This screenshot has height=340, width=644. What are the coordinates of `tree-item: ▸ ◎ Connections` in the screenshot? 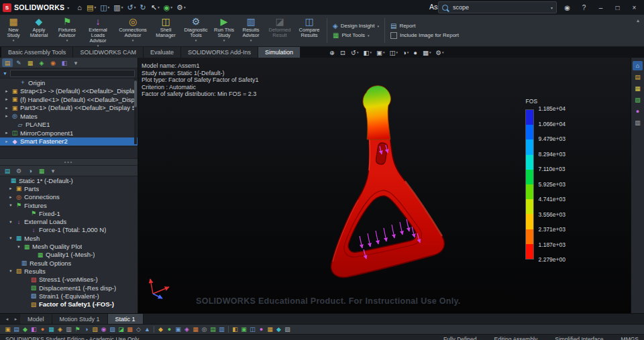 It's located at (68, 197).